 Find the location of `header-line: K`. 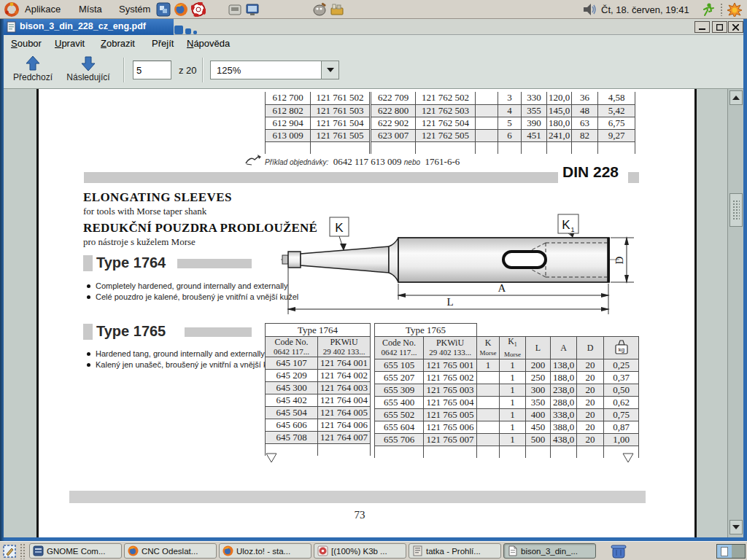

header-line: K is located at coordinates (489, 343).